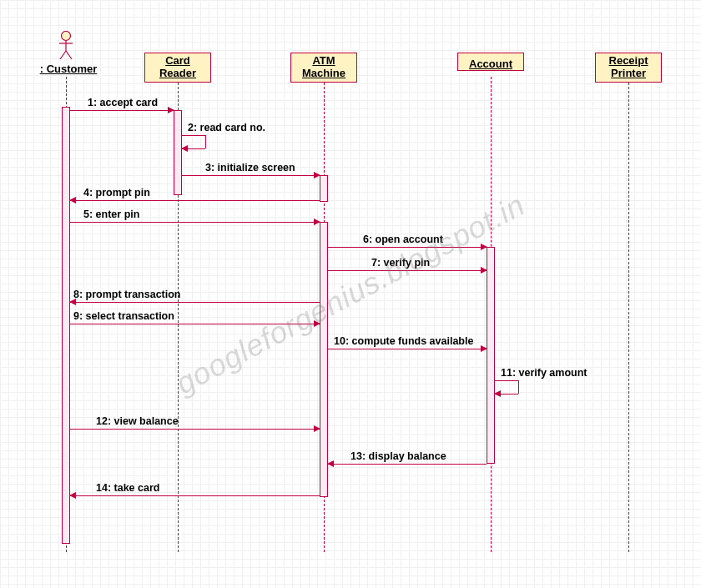 This screenshot has width=701, height=588. What do you see at coordinates (117, 193) in the screenshot?
I see `msg-4-label: 4: prompt pin` at bounding box center [117, 193].